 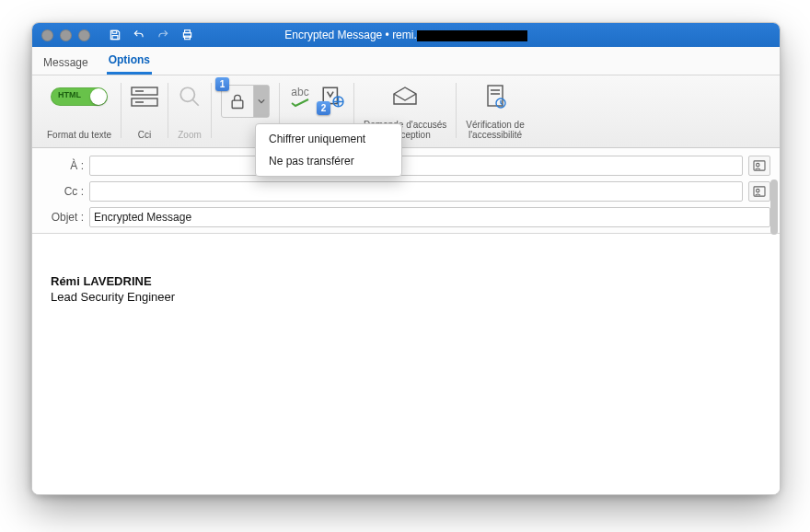 What do you see at coordinates (495, 130) in the screenshot?
I see `accessibility-label: Vérification de l'accessibilité` at bounding box center [495, 130].